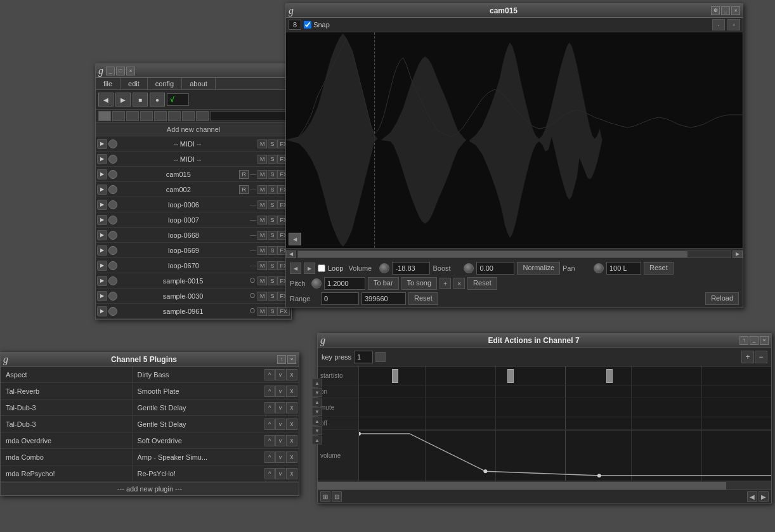  I want to click on scroll-minus-btn: -, so click(719, 25).